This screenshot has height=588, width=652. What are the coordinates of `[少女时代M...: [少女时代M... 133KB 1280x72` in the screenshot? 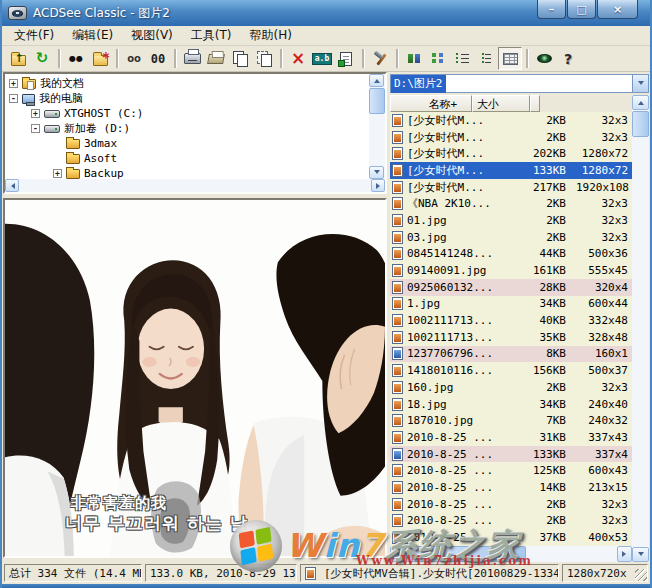 It's located at (511, 170).